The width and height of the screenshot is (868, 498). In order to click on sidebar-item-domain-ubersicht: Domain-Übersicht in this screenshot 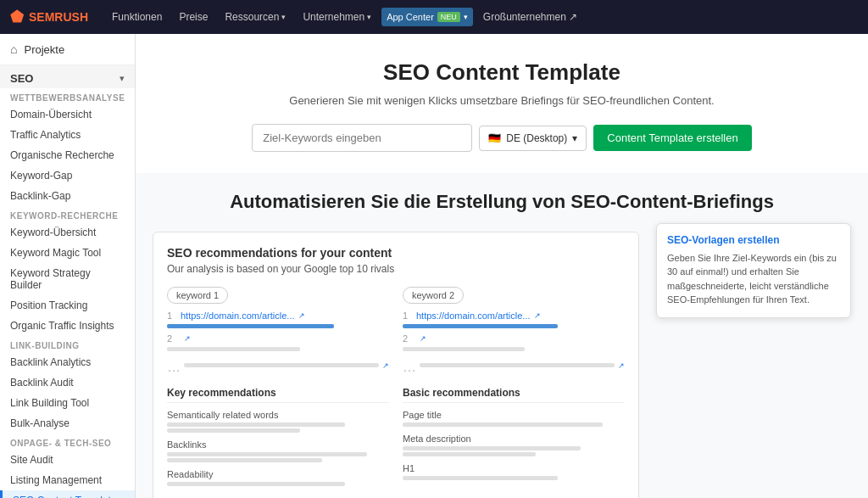, I will do `click(68, 115)`.